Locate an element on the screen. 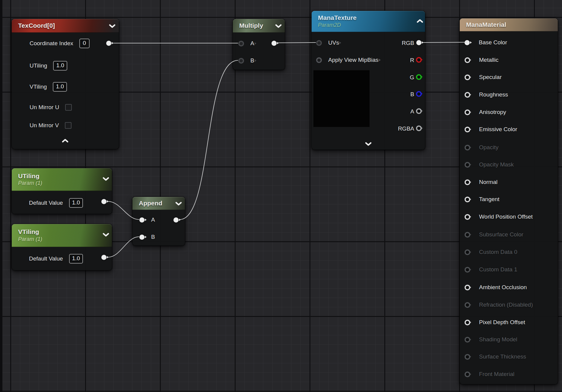  refraction-label: Refraction (Disabled) is located at coordinates (506, 305).